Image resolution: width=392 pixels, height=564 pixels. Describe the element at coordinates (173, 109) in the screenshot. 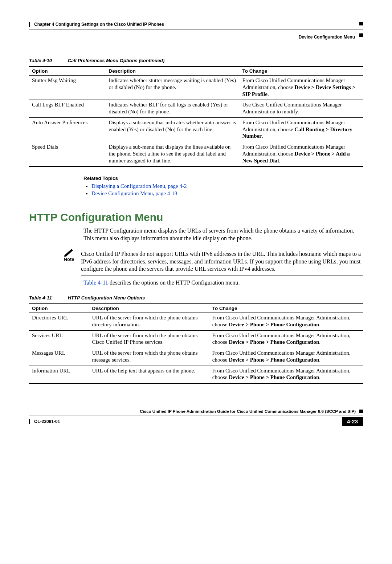

I see `cell-description: Indicates whether BLF for call logs is e…` at that location.